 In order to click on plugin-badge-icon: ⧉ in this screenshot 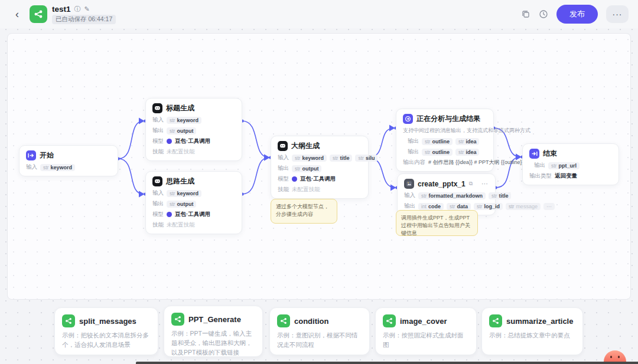, I will do `click(471, 184)`.